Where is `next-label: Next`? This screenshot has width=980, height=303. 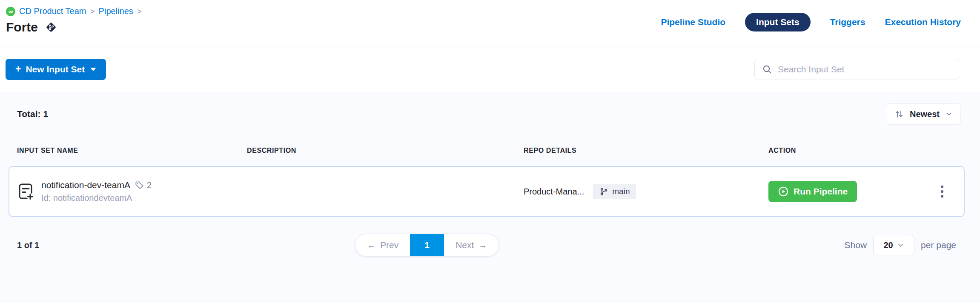
next-label: Next is located at coordinates (465, 245).